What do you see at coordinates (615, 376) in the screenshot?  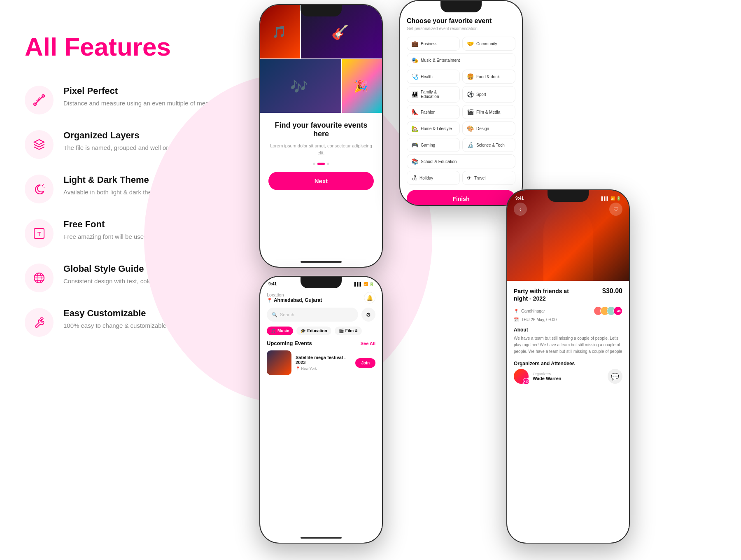 I see `rp2-chat-button: 💬` at bounding box center [615, 376].